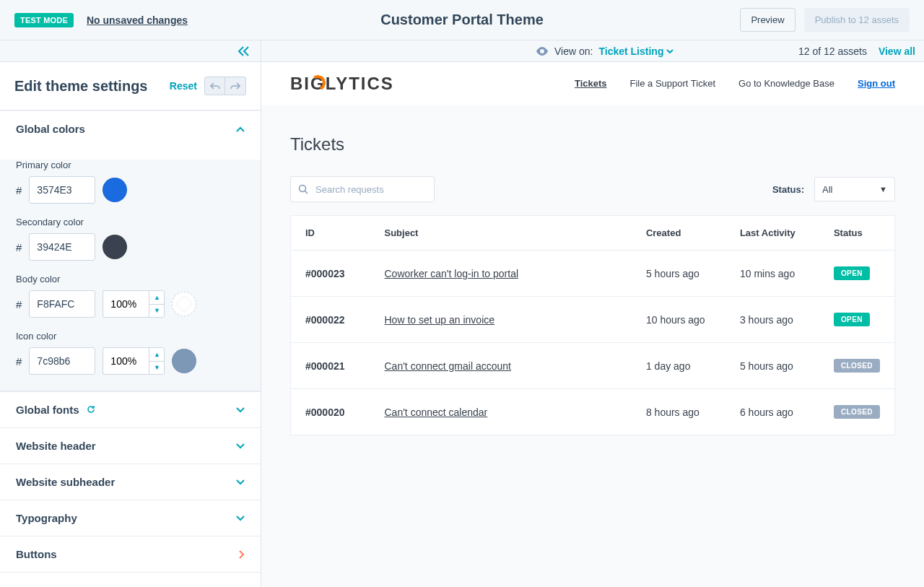 Image resolution: width=924 pixels, height=587 pixels. Describe the element at coordinates (157, 355) in the screenshot. I see `icon-opacity-step-up: ▲` at that location.